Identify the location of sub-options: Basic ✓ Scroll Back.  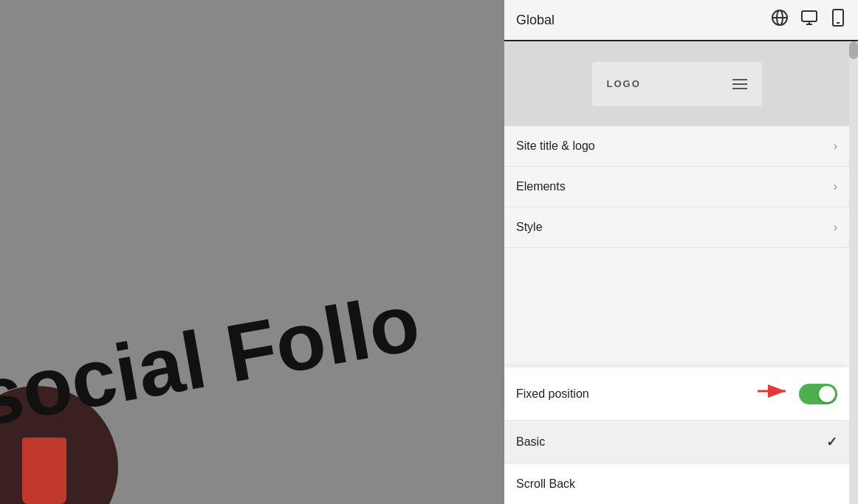
(676, 462).